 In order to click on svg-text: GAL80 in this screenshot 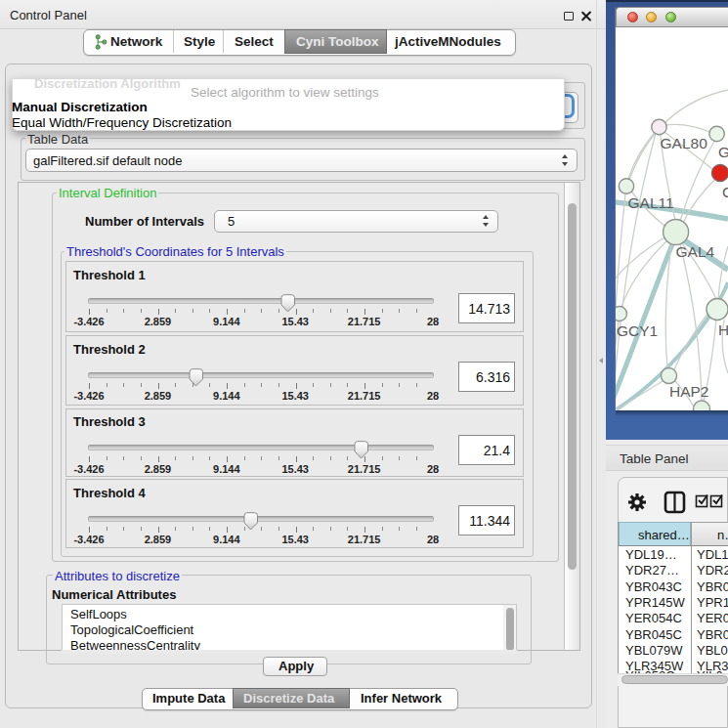, I will do `click(684, 143)`.